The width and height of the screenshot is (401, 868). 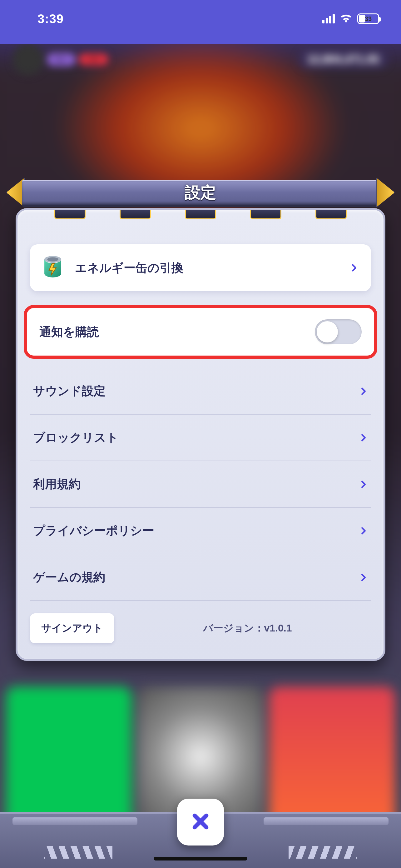 What do you see at coordinates (196, 437) in the screenshot?
I see `row-label: ブロックリスト` at bounding box center [196, 437].